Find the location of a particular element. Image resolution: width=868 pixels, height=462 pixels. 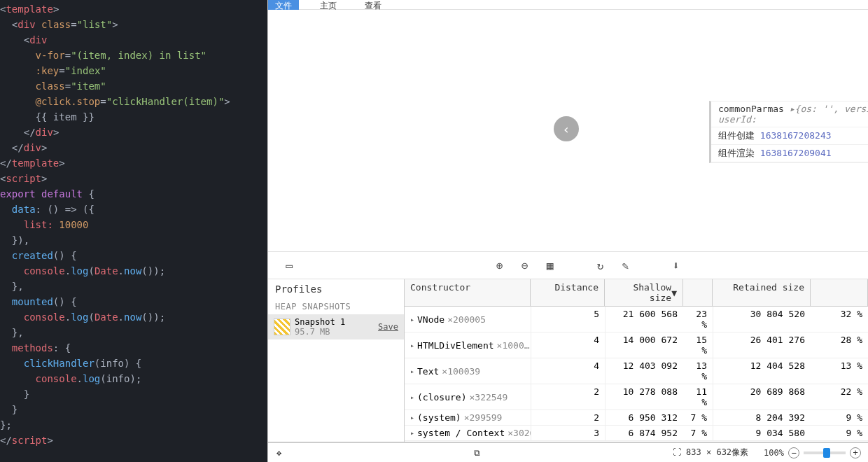

download-icon: ⬇ is located at coordinates (676, 266).